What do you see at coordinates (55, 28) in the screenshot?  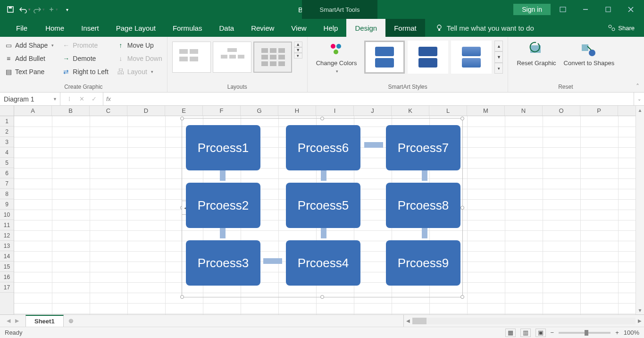 I see `tab-home: Home` at bounding box center [55, 28].